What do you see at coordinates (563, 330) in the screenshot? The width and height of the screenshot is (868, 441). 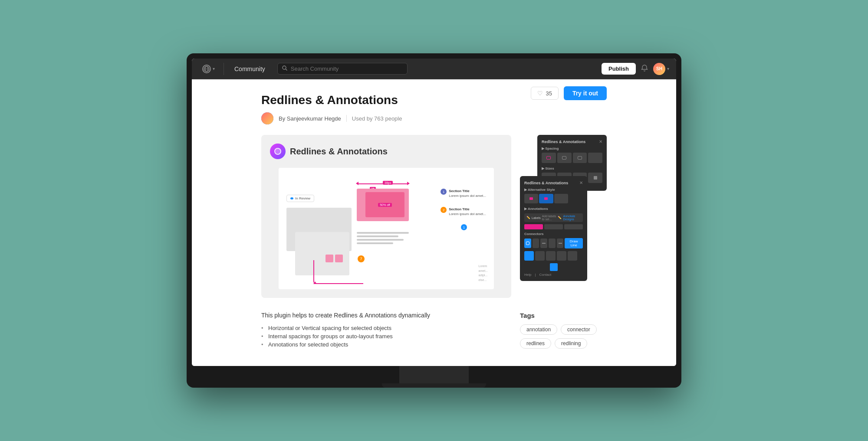 I see `tags-row-1: annotation connector` at bounding box center [563, 330].